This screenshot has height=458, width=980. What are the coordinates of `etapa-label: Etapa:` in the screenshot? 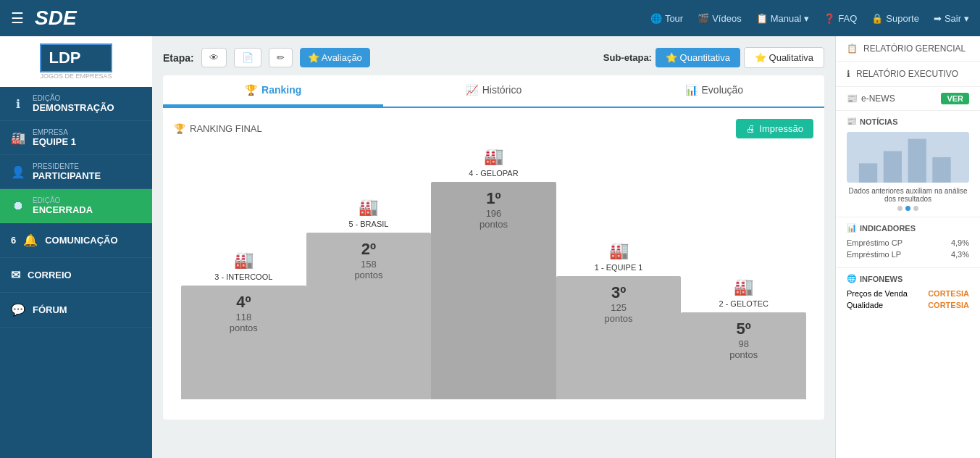 It's located at (178, 58).